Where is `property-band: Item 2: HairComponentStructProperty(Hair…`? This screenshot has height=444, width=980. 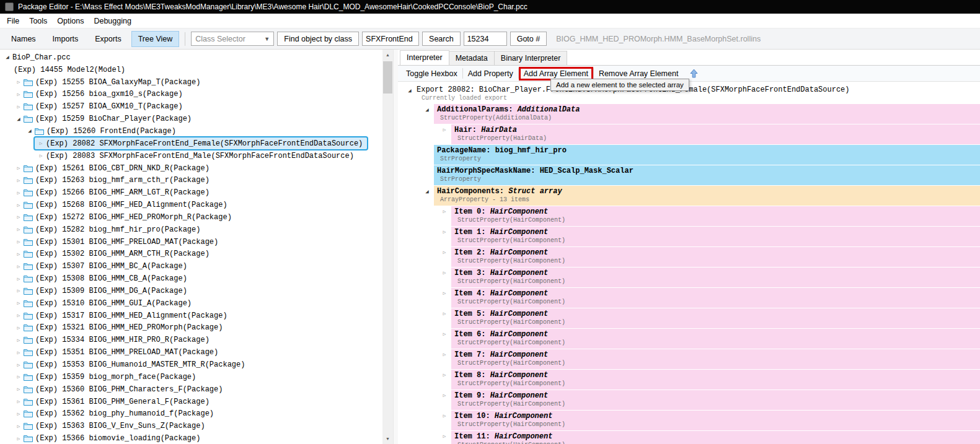 property-band: Item 2: HairComponentStructProperty(Hair… is located at coordinates (715, 257).